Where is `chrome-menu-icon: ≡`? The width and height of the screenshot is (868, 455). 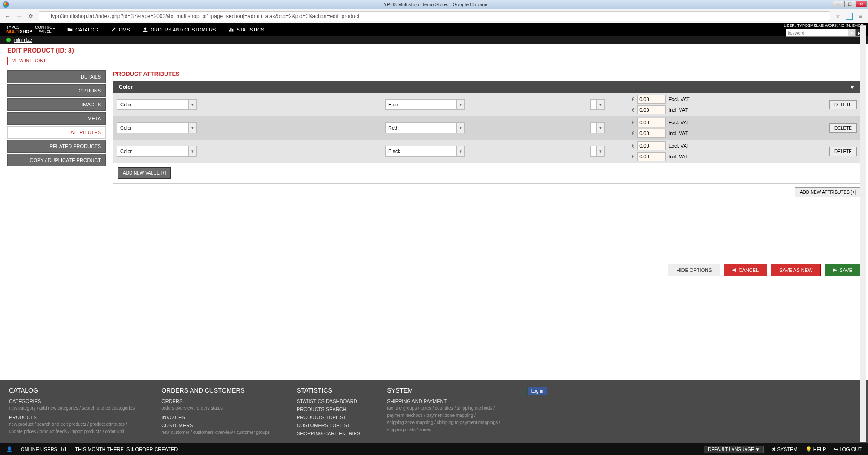
chrome-menu-icon: ≡ is located at coordinates (860, 16).